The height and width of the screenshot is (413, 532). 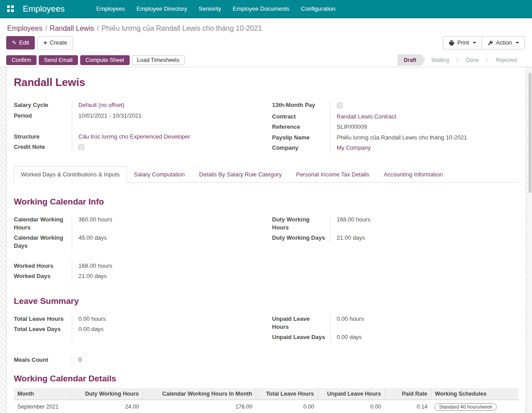 What do you see at coordinates (105, 60) in the screenshot?
I see `compute-sheet-button: Compute Sheet` at bounding box center [105, 60].